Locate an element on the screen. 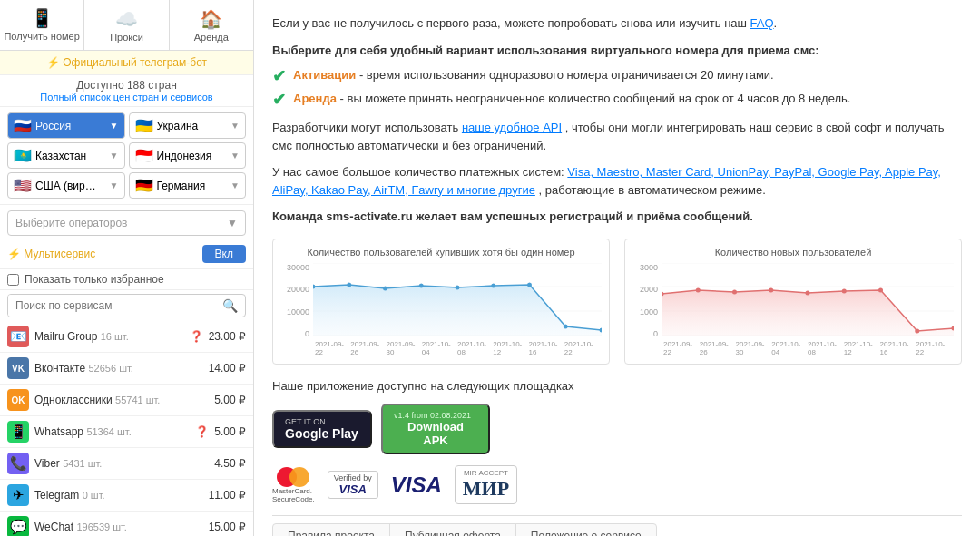  nav-proxy-label: Прокси is located at coordinates (127, 37).